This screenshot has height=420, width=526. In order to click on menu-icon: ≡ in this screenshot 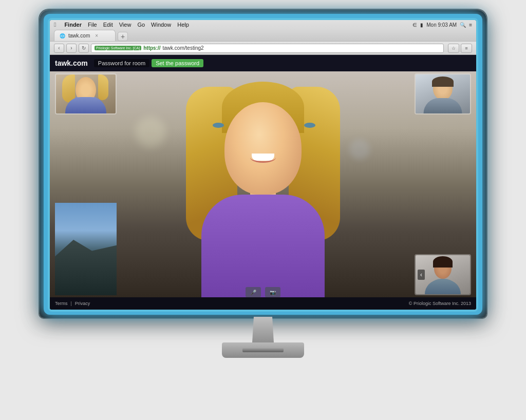, I will do `click(471, 25)`.